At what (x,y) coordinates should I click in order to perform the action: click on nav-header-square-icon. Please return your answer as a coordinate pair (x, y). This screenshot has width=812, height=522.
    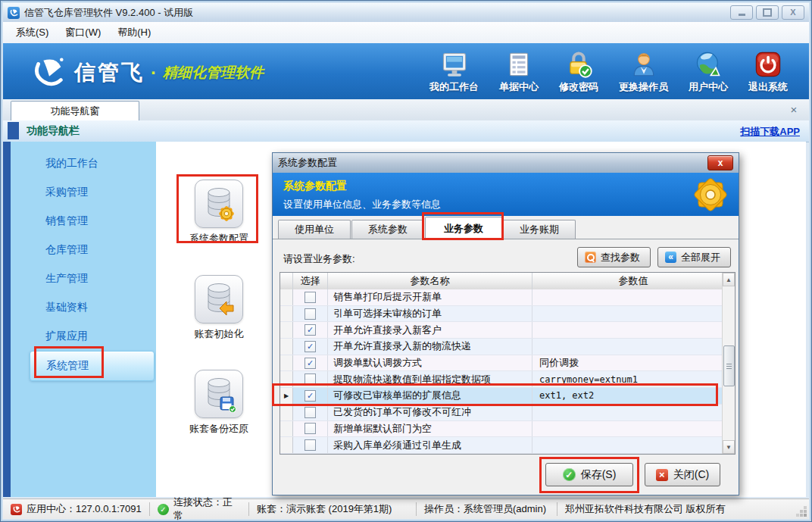
    Looking at the image, I should click on (14, 130).